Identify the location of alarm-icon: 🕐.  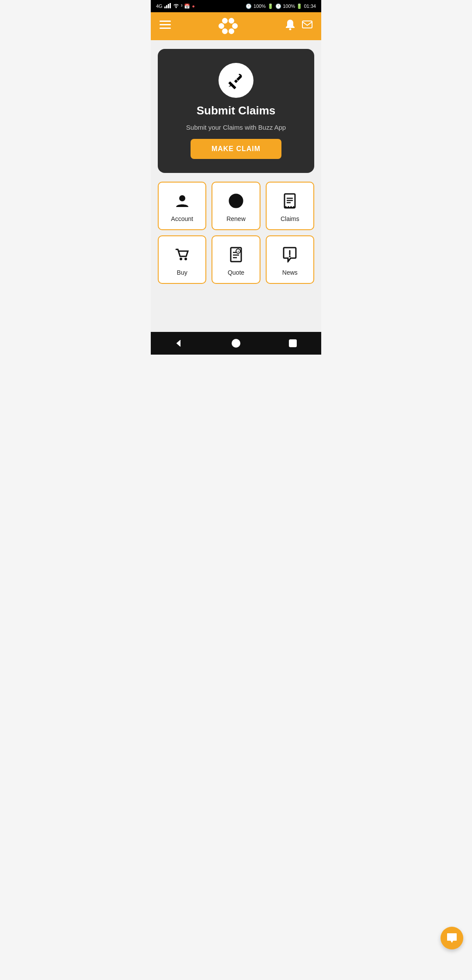
(249, 6).